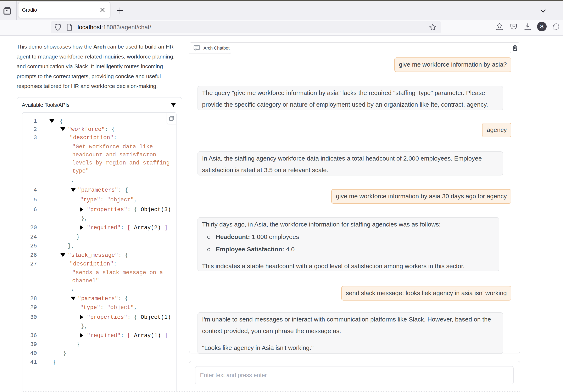 Image resolution: width=563 pixels, height=392 pixels. Describe the element at coordinates (30, 299) in the screenshot. I see `json-line-number: 28` at that location.